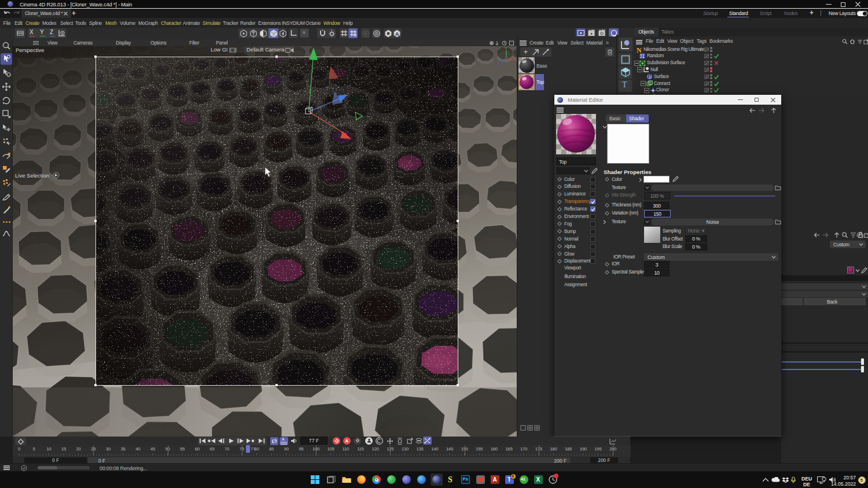 Image resolution: width=868 pixels, height=488 pixels. I want to click on svg-text: Perspective, so click(30, 50).